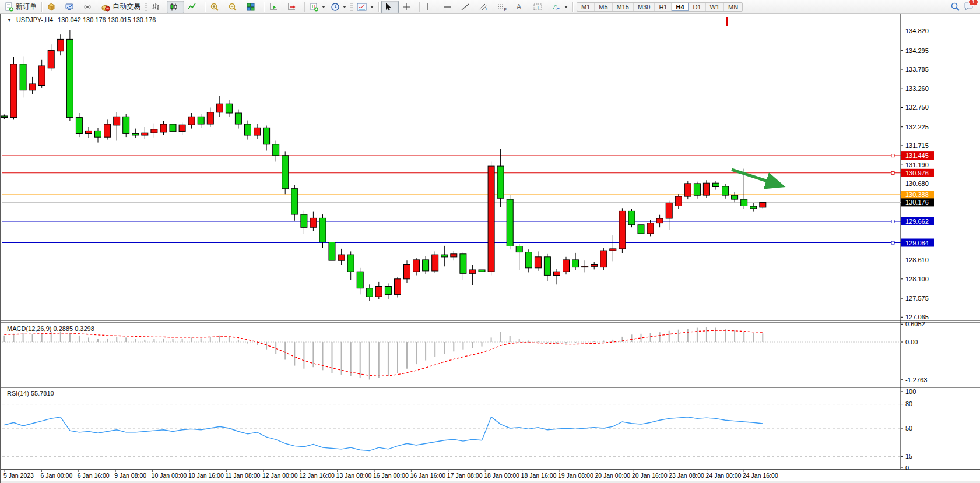  What do you see at coordinates (485, 7) in the screenshot?
I see `equidistant-channel-tool: E` at bounding box center [485, 7].